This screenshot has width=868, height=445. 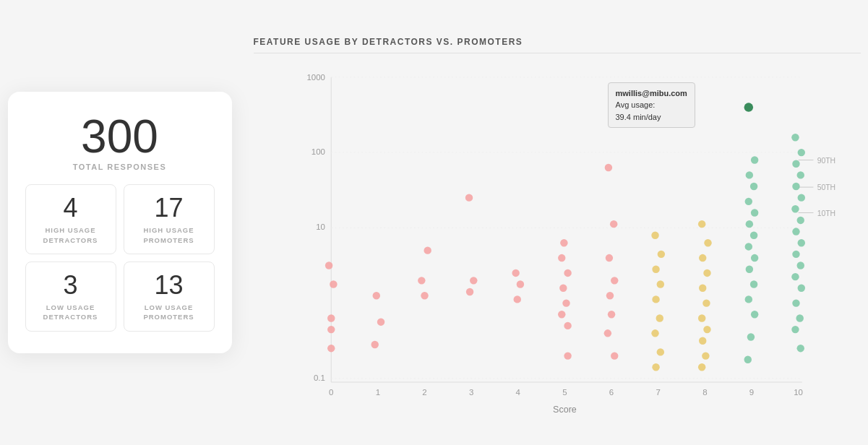 I want to click on stat-number-high-promoters: 17, so click(x=168, y=208).